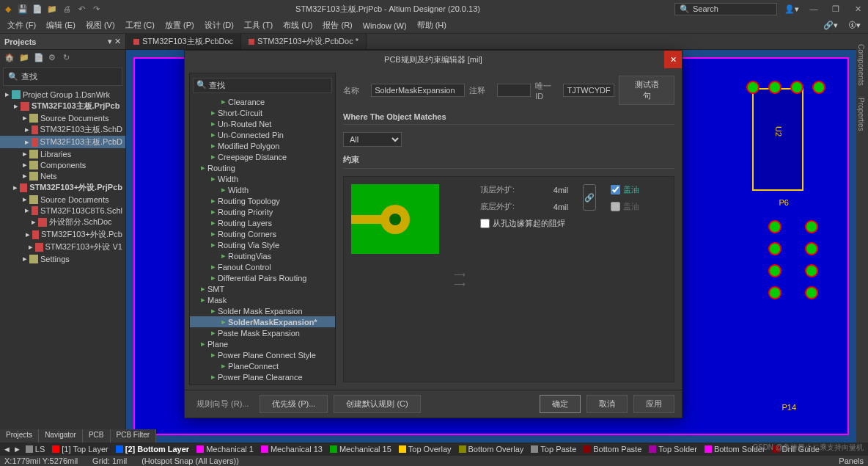 Image resolution: width=868 pixels, height=466 pixels. Describe the element at coordinates (37, 9) in the screenshot. I see `doc-icon: 📄` at that location.